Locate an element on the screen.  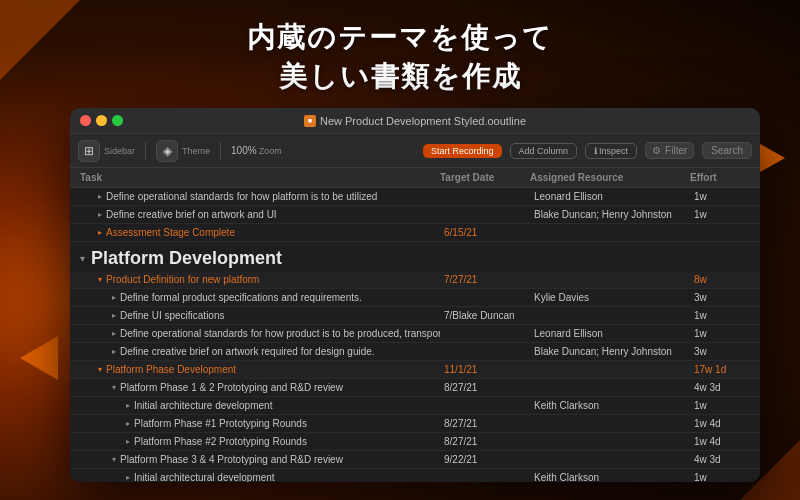
sidebar-button: ⊞ is located at coordinates (89, 151).